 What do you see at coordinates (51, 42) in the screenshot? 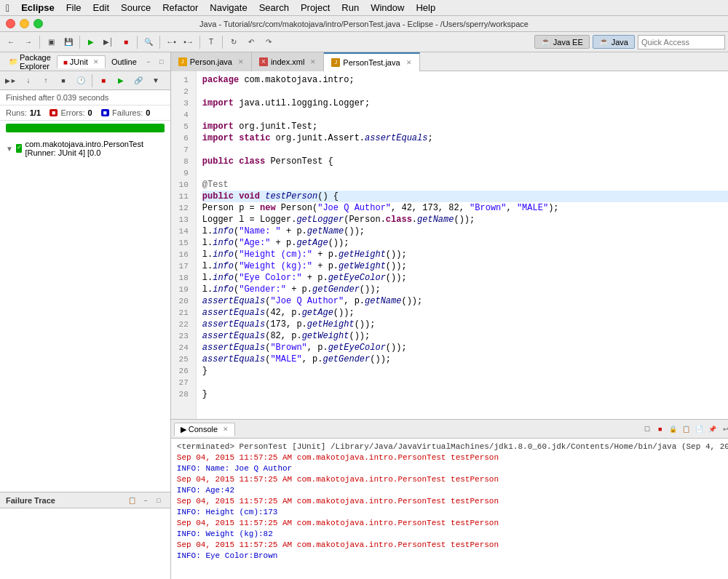
I see `toolbar-new-btn: ▣` at bounding box center [51, 42].